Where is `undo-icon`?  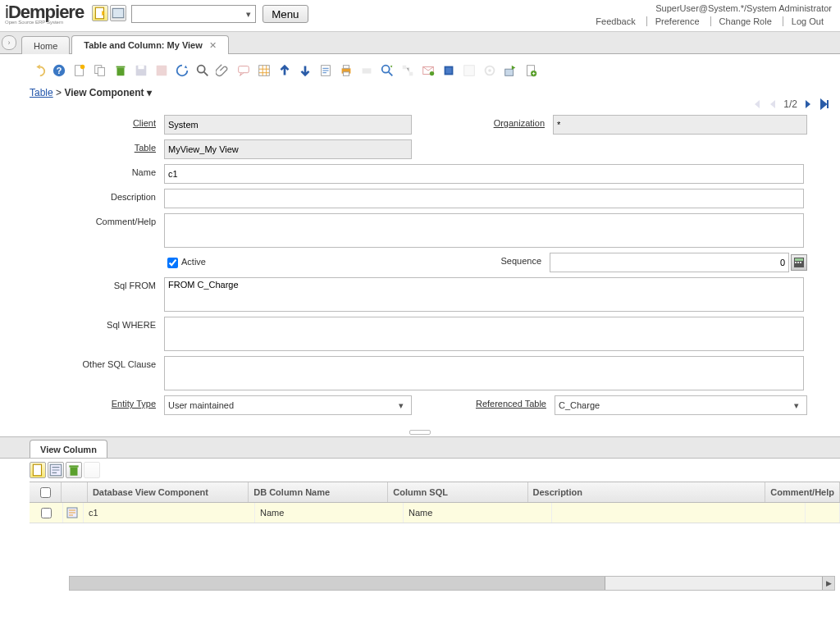
undo-icon is located at coordinates (39, 71).